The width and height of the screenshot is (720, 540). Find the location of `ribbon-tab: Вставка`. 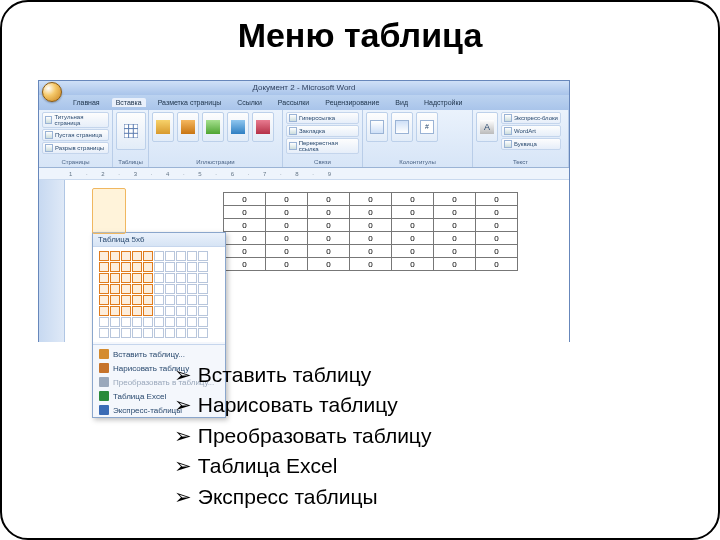

ribbon-tab: Вставка is located at coordinates (129, 102).